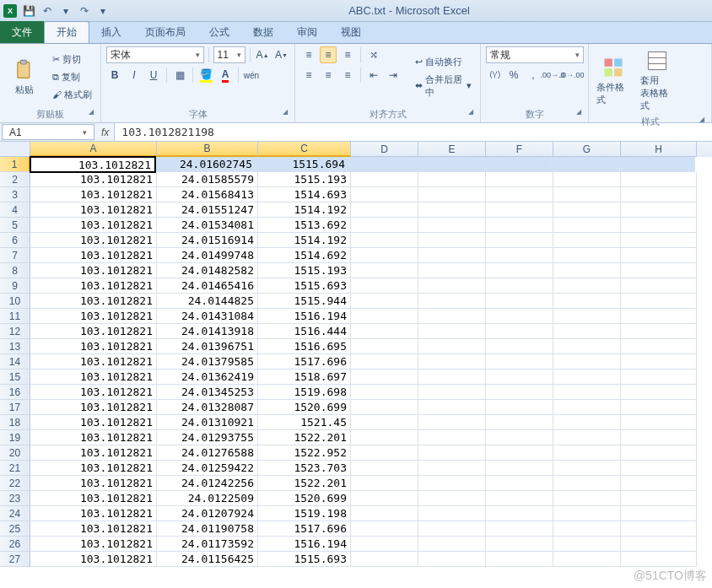 The height and width of the screenshot is (588, 712). I want to click on row-header: 3, so click(15, 195).